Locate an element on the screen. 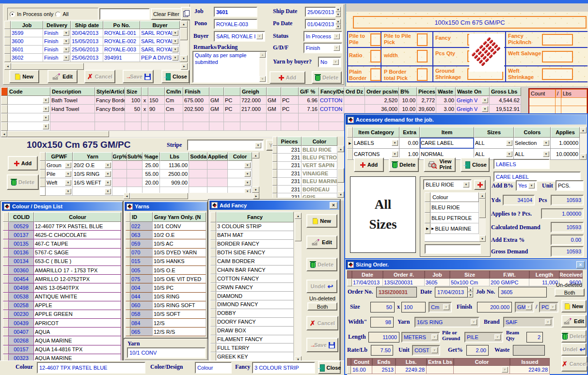 The image size is (588, 375). jobs-hscrollbar: ◄ ► is located at coordinates (96, 66).